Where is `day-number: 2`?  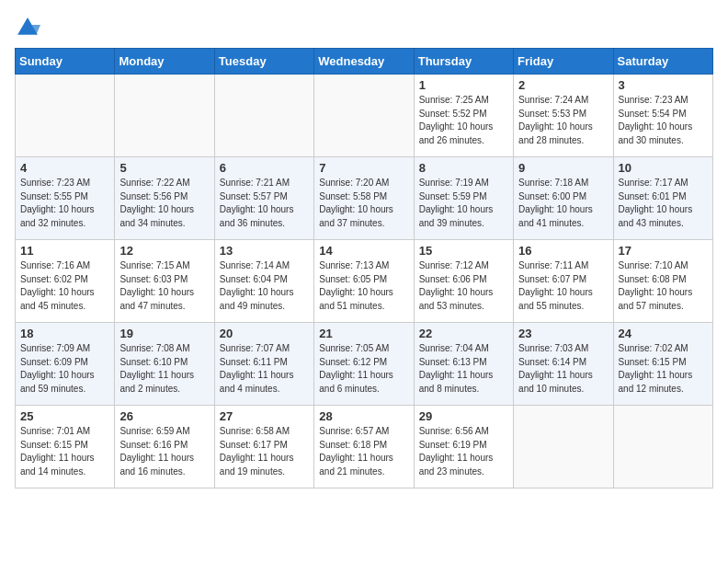 day-number: 2 is located at coordinates (563, 85).